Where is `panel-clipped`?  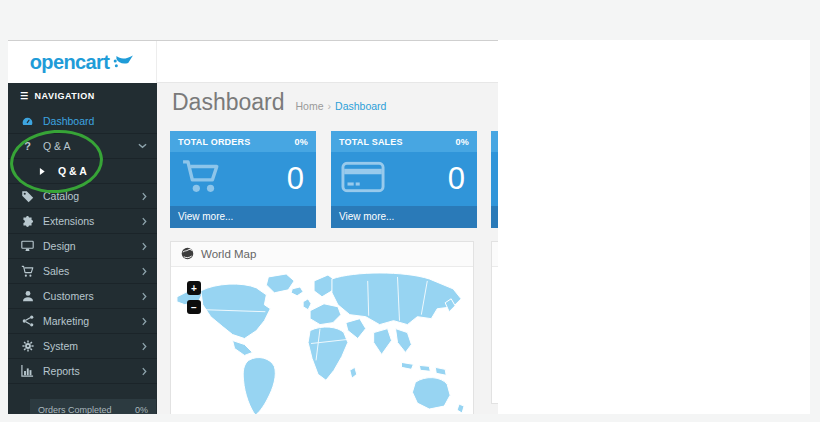
panel-clipped is located at coordinates (494, 322).